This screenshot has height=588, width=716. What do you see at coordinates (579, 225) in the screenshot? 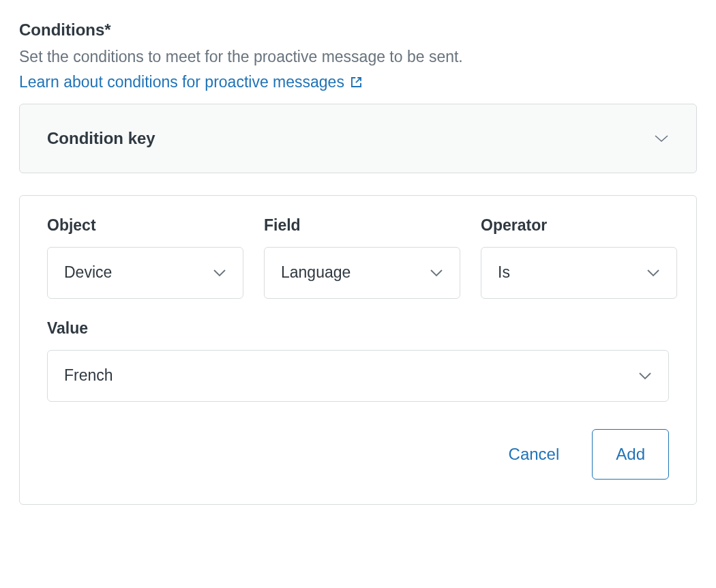
I see `operator-label: Operator` at bounding box center [579, 225].